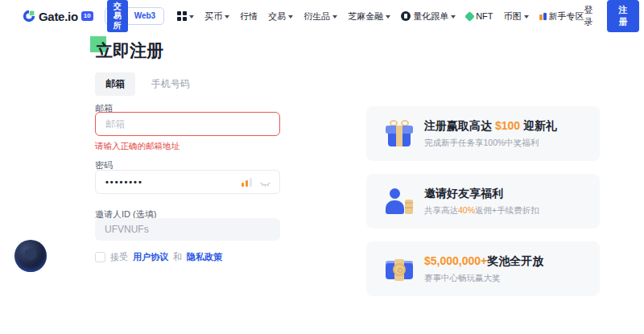  Describe the element at coordinates (480, 16) in the screenshot. I see `nav-nft: NFT` at that location.